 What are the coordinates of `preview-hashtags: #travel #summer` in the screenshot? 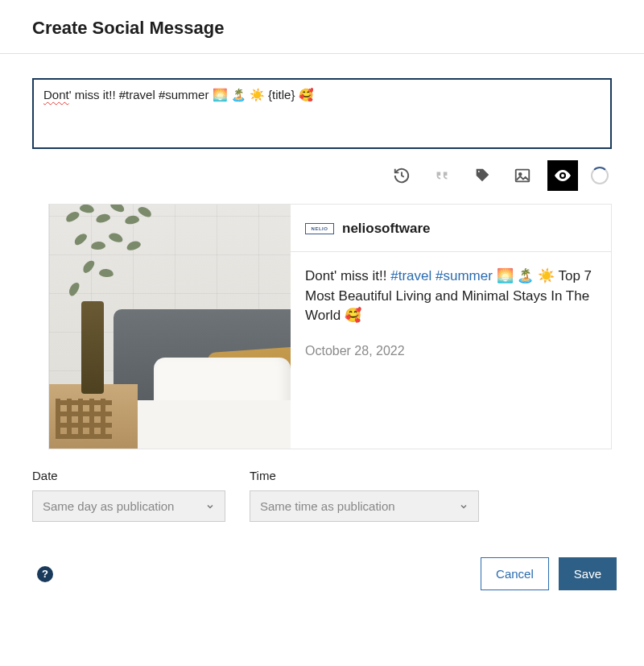 It's located at (441, 275).